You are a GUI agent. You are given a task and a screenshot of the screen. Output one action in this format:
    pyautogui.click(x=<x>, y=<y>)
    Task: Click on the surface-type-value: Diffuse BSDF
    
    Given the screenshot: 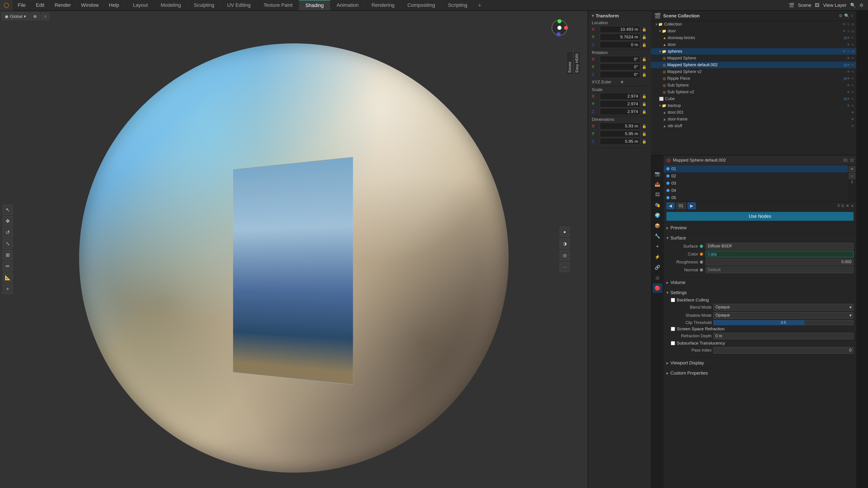 What is the action you would take?
    pyautogui.click(x=780, y=246)
    